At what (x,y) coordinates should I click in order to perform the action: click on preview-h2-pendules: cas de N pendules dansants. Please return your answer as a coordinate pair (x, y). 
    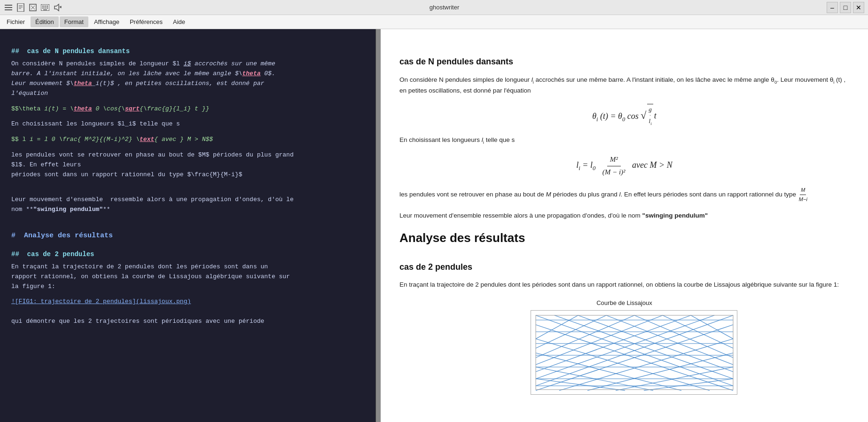
    Looking at the image, I should click on (624, 62).